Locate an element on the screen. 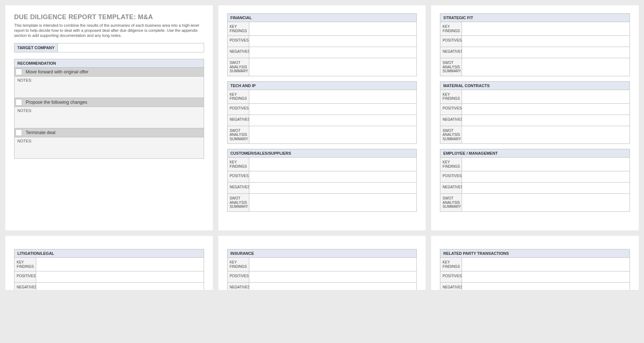 This screenshot has width=644, height=343. recommendation-table: RECOMMENDATION Move forward with origina… is located at coordinates (109, 109).